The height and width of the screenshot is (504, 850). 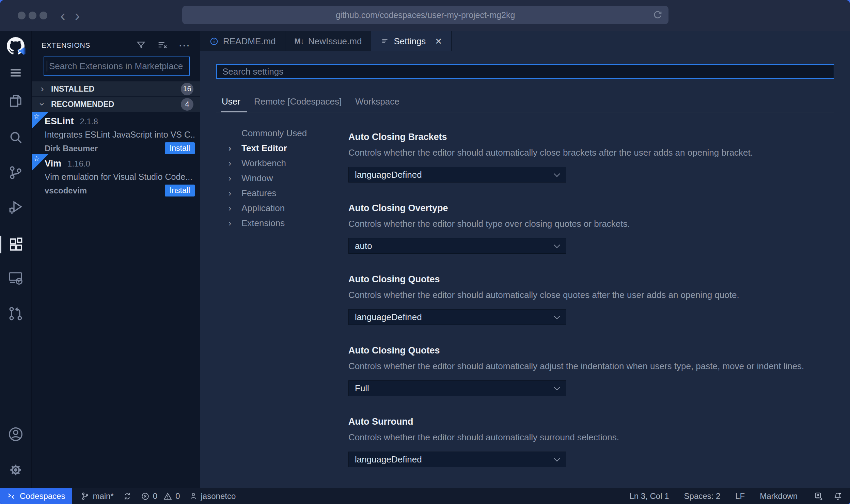 I want to click on search-view-button, so click(x=16, y=138).